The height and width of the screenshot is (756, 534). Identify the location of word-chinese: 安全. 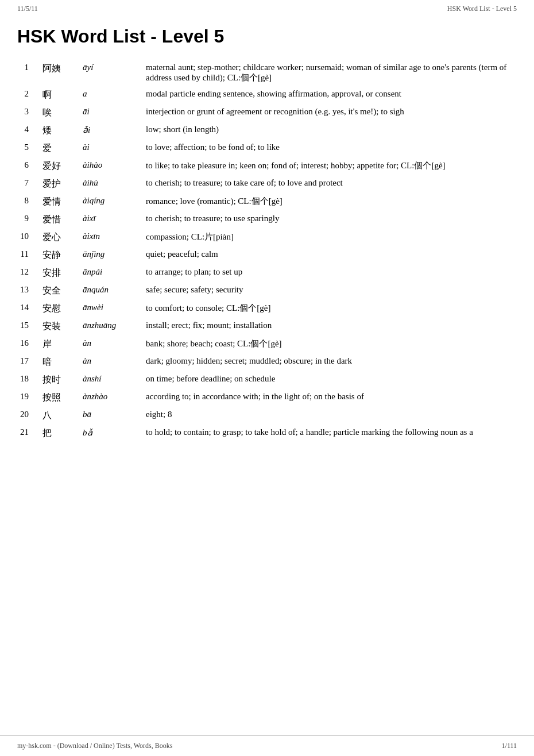
(60, 291).